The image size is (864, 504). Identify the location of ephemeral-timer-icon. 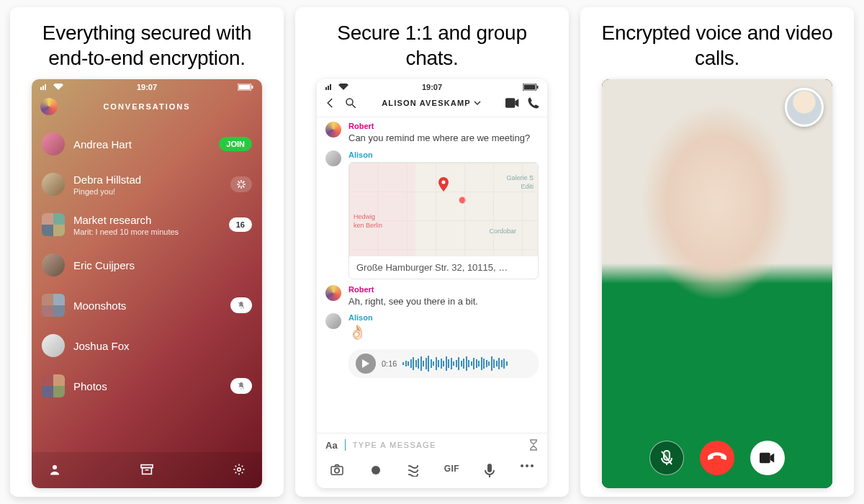
(534, 445).